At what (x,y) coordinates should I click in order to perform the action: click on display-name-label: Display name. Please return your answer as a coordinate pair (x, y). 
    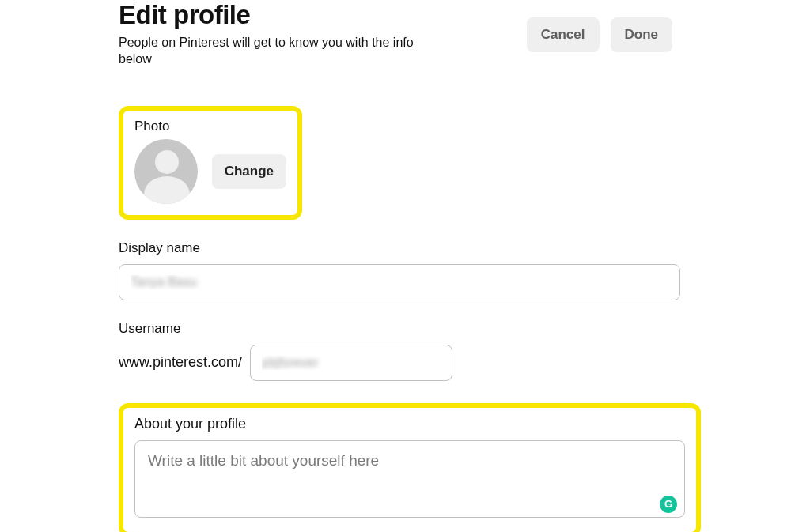
    Looking at the image, I should click on (455, 248).